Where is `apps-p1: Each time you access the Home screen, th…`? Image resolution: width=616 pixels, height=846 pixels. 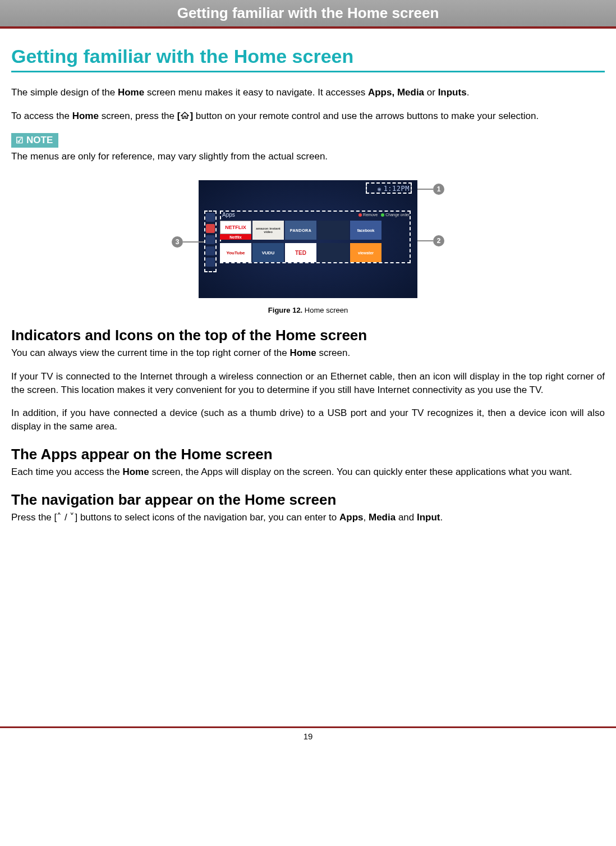
apps-p1: Each time you access the Home screen, th… is located at coordinates (308, 472).